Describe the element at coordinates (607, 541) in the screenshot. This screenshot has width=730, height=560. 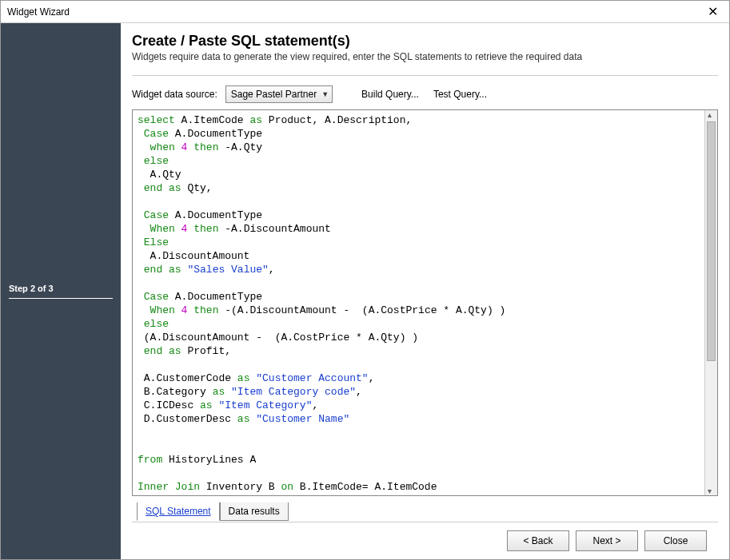
I see `next-button: Next >` at that location.